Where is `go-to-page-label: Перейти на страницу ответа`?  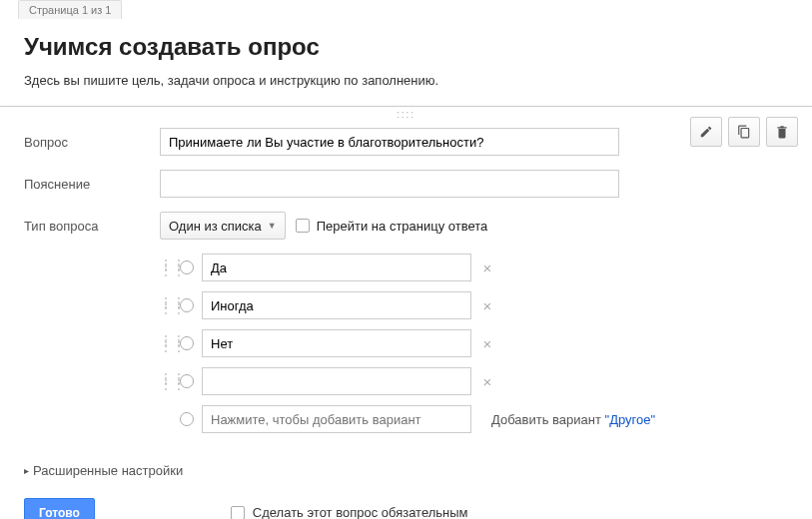 go-to-page-label: Перейти на страницу ответа is located at coordinates (403, 226).